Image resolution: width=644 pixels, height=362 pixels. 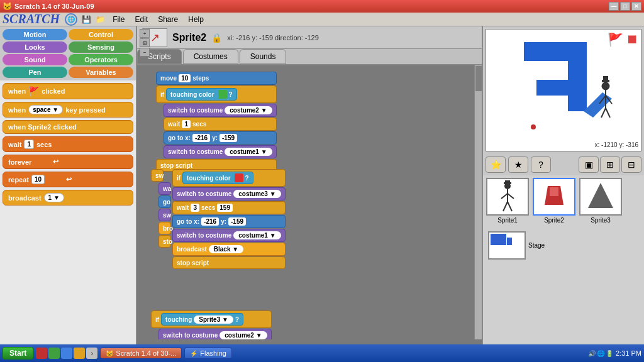 I want to click on menu-share: Share, so click(x=168, y=19).